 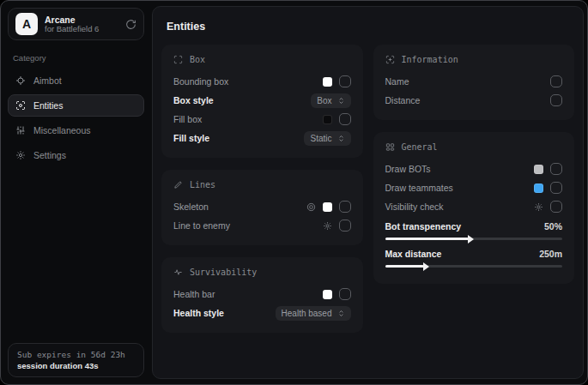 What do you see at coordinates (76, 58) in the screenshot?
I see `category-label: Category` at bounding box center [76, 58].